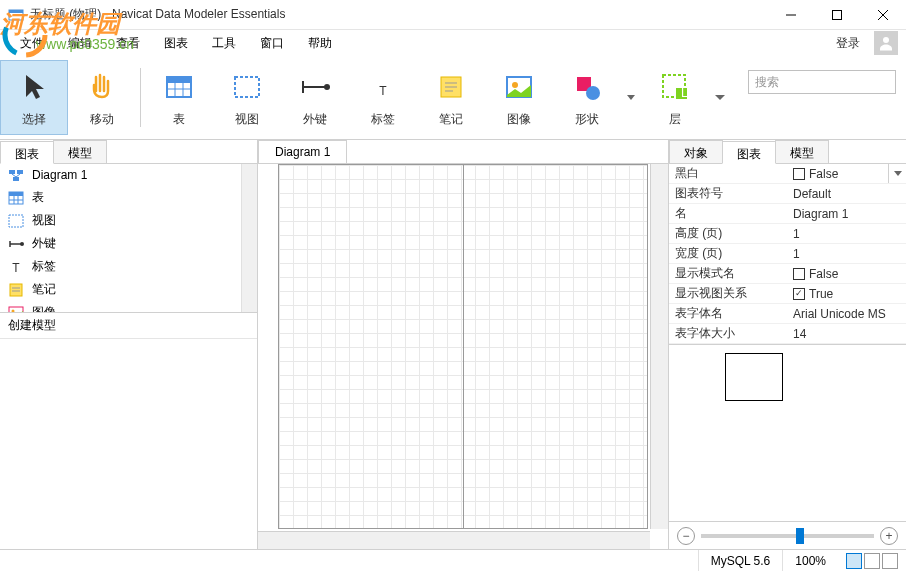  What do you see at coordinates (788, 214) in the screenshot?
I see `prop-row: 名Diagram 1` at bounding box center [788, 214].